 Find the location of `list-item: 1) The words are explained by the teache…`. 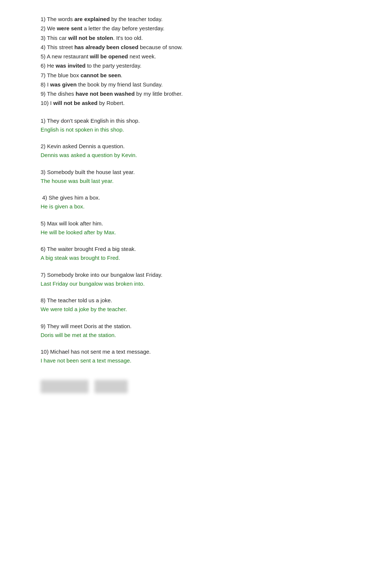

list-item: 1) The words are explained by the teache… is located at coordinates (196, 19).